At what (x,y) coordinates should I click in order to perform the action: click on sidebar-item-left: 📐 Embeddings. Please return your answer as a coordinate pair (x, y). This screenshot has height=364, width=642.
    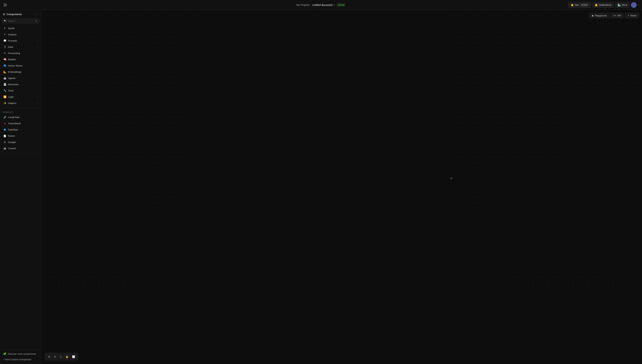
    Looking at the image, I should click on (13, 72).